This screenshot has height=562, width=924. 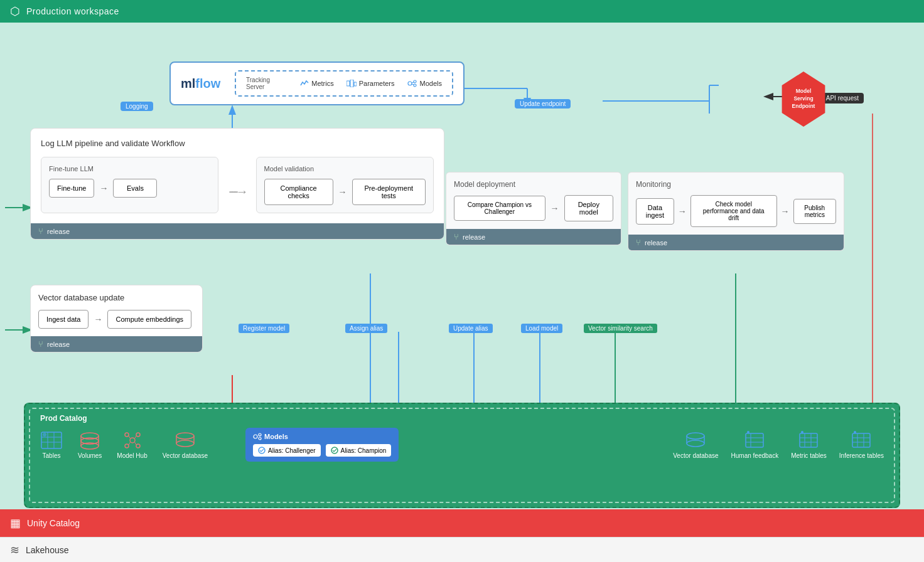 What do you see at coordinates (389, 192) in the screenshot?
I see `pre-deploy-box: Pre-deployment tests` at bounding box center [389, 192].